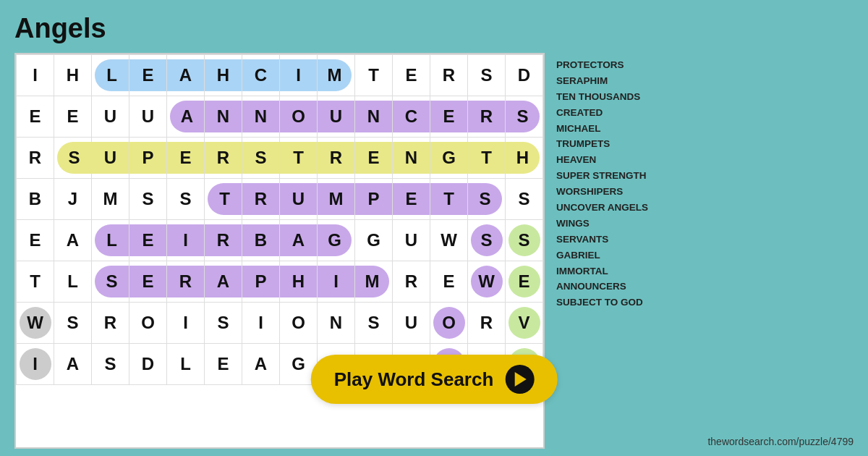  What do you see at coordinates (614, 272) in the screenshot?
I see `word-list-item: IMMORTAL` at bounding box center [614, 272].